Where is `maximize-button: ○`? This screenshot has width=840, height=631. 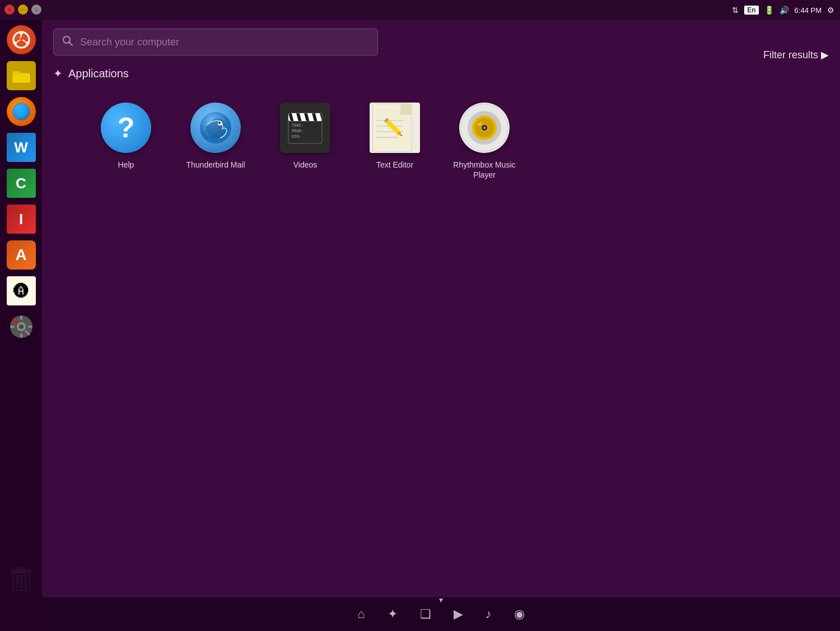
maximize-button: ○ is located at coordinates (36, 10).